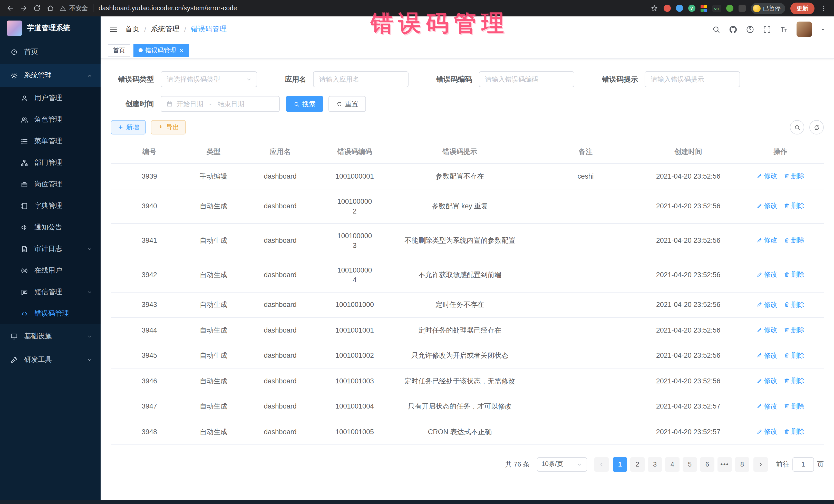  Describe the element at coordinates (10, 8) in the screenshot. I see `back-icon` at that location.